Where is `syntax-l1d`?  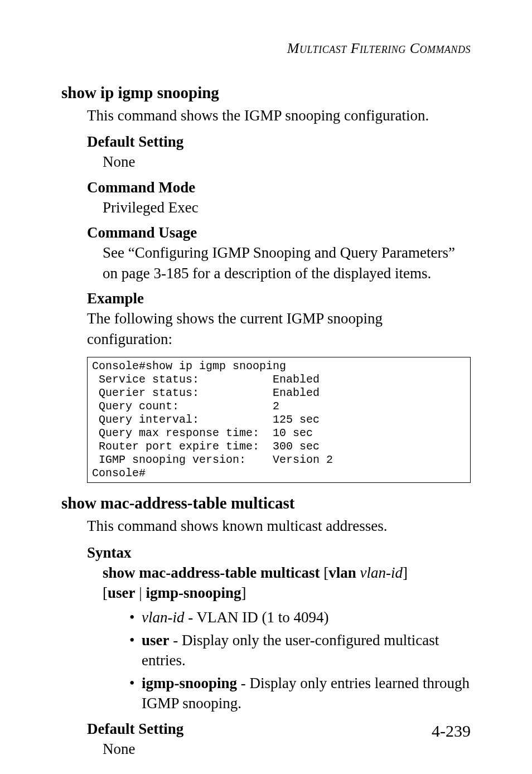 syntax-l1d is located at coordinates (358, 573).